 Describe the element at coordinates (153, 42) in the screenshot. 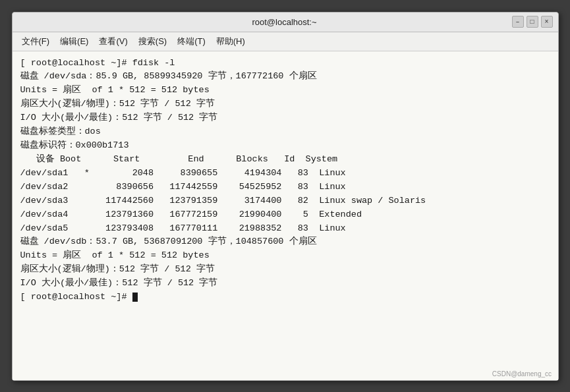

I see `menu-search: 搜索(S)` at that location.